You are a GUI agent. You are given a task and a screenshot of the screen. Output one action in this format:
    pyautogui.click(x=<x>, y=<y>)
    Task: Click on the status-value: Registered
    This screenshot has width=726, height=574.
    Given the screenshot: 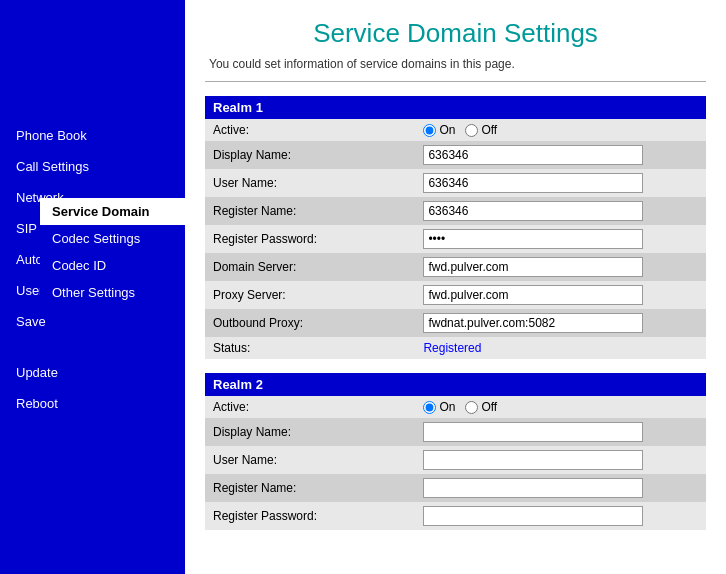 What is the action you would take?
    pyautogui.click(x=452, y=348)
    